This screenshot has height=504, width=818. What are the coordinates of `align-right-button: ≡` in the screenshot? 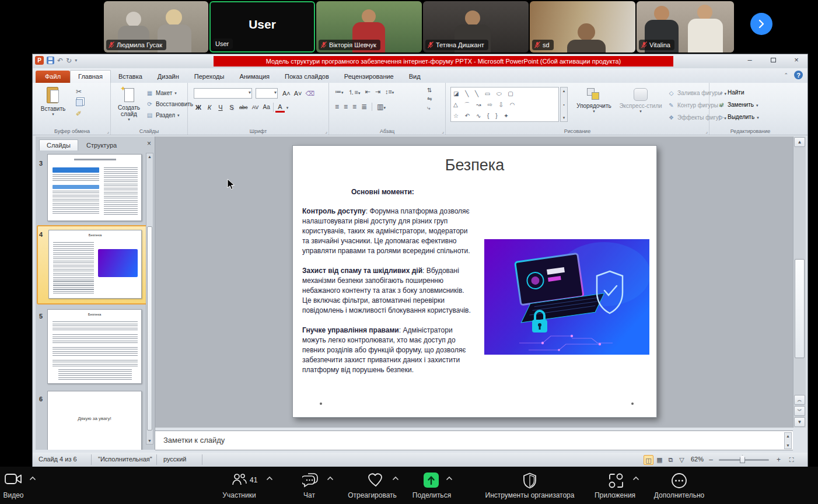 It's located at (355, 107).